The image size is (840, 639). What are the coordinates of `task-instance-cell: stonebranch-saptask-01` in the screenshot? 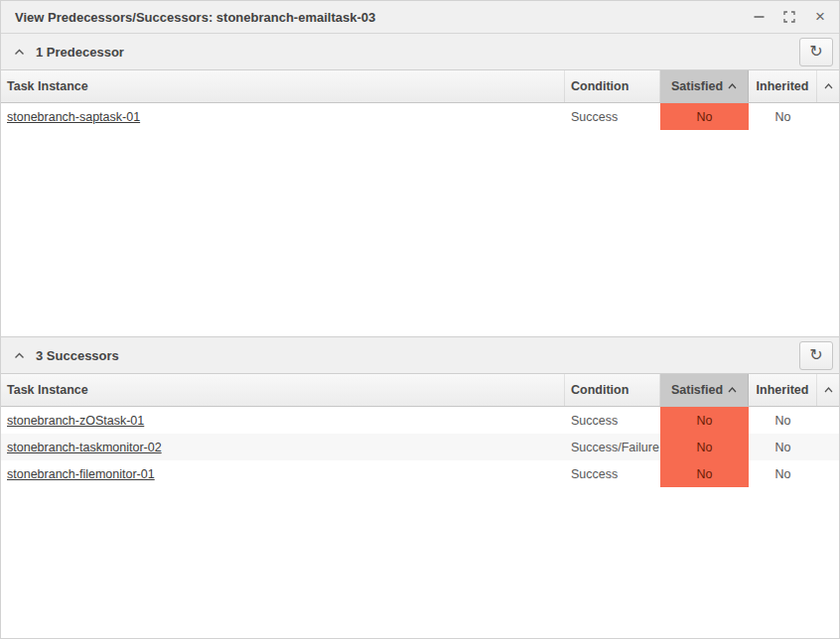 It's located at (283, 117).